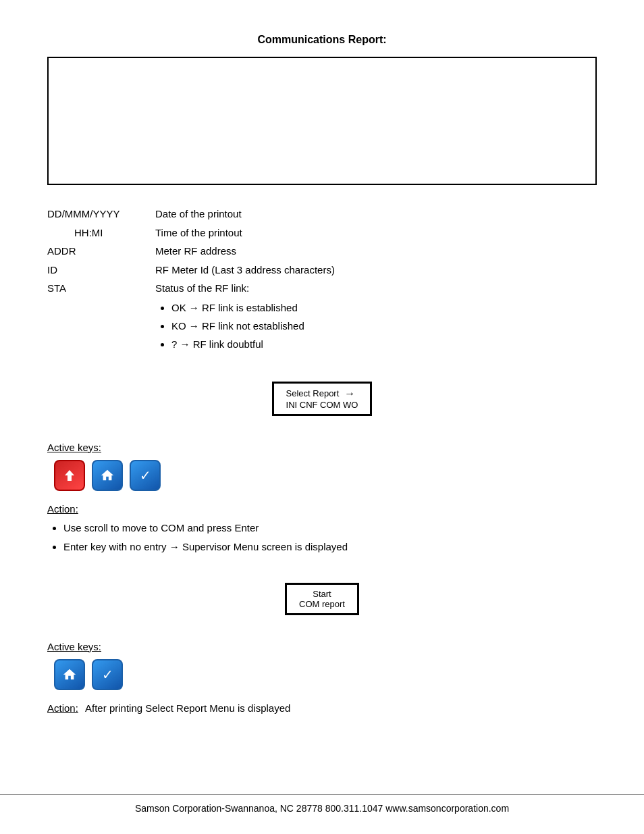 The image size is (644, 834). I want to click on enter-key-button-2: ✓, so click(107, 675).